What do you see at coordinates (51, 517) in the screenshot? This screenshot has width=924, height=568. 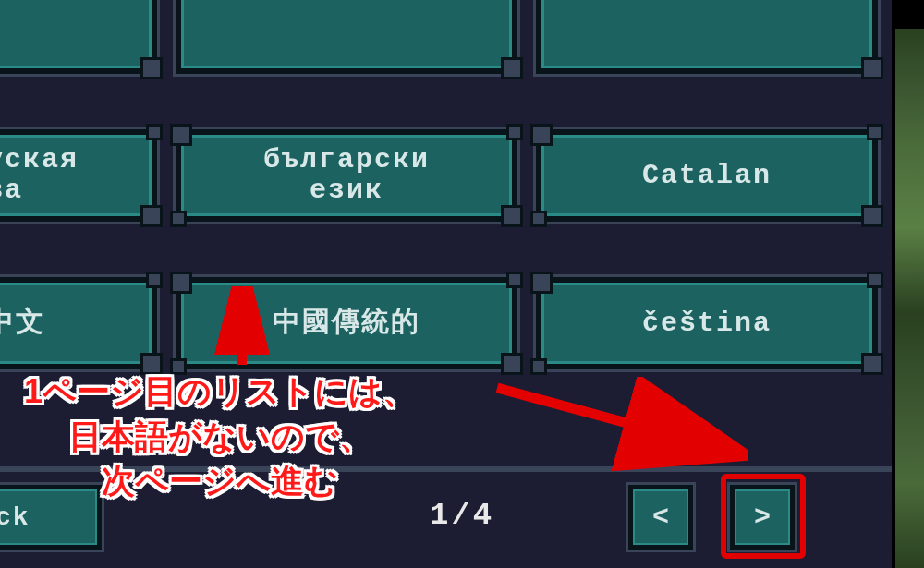 I see `back-button: Back` at bounding box center [51, 517].